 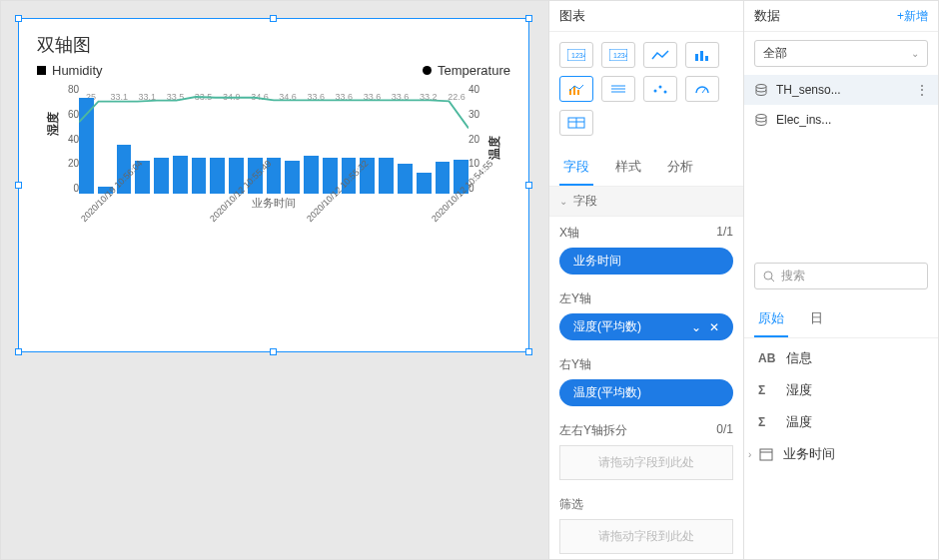 I want to click on y-axis-left-label: 湿度, so click(x=54, y=124).